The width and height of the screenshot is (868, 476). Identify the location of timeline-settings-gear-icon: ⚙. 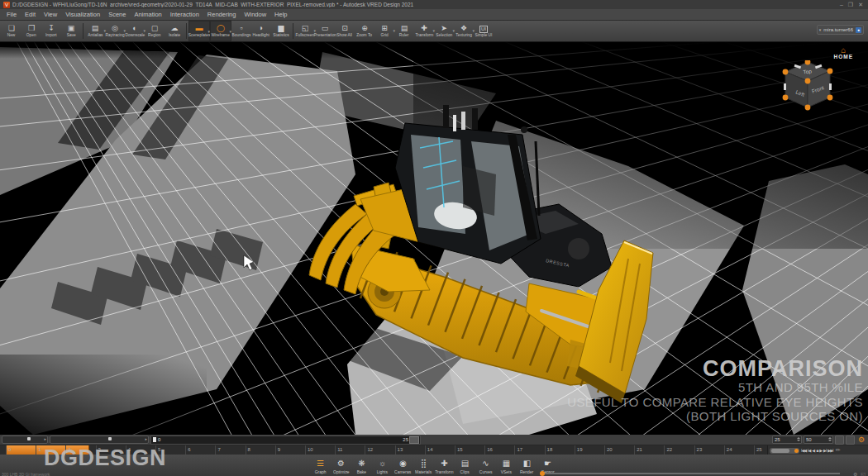
(861, 440).